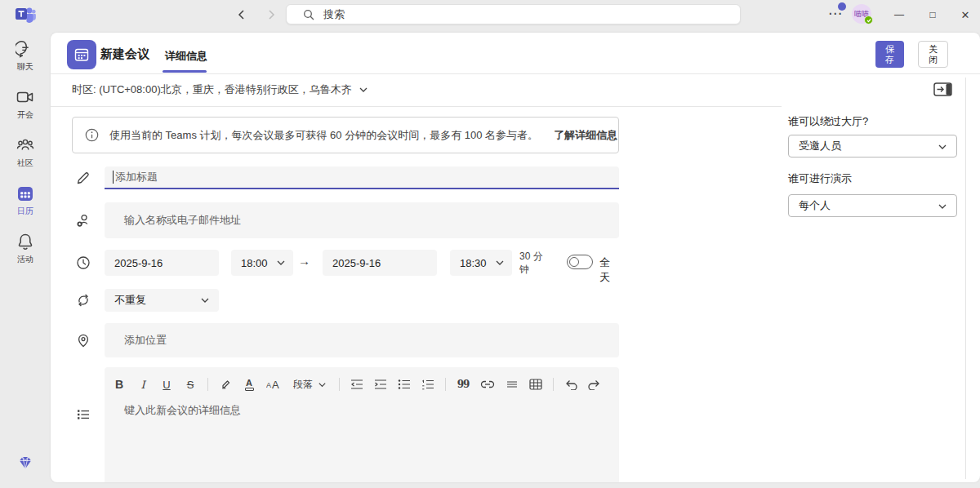  Describe the element at coordinates (262, 263) in the screenshot. I see `start-time-select: 18:00` at that location.